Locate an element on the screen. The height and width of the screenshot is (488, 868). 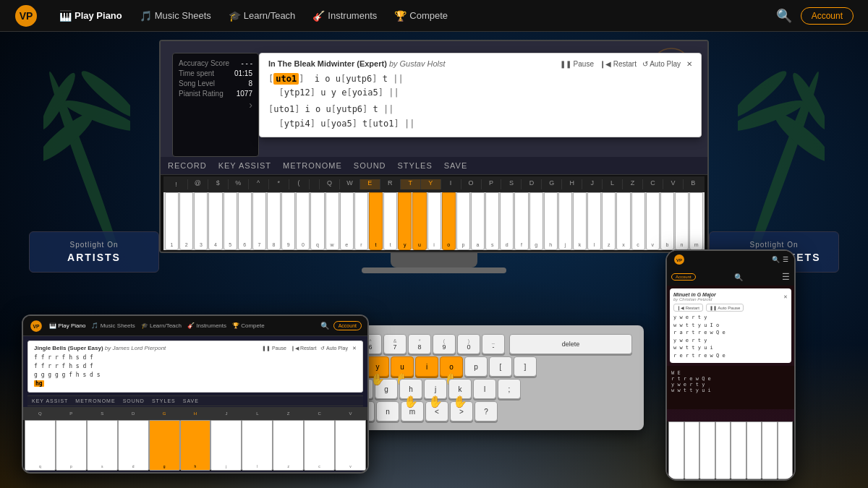
tablet-key-q: q is located at coordinates (41, 445).